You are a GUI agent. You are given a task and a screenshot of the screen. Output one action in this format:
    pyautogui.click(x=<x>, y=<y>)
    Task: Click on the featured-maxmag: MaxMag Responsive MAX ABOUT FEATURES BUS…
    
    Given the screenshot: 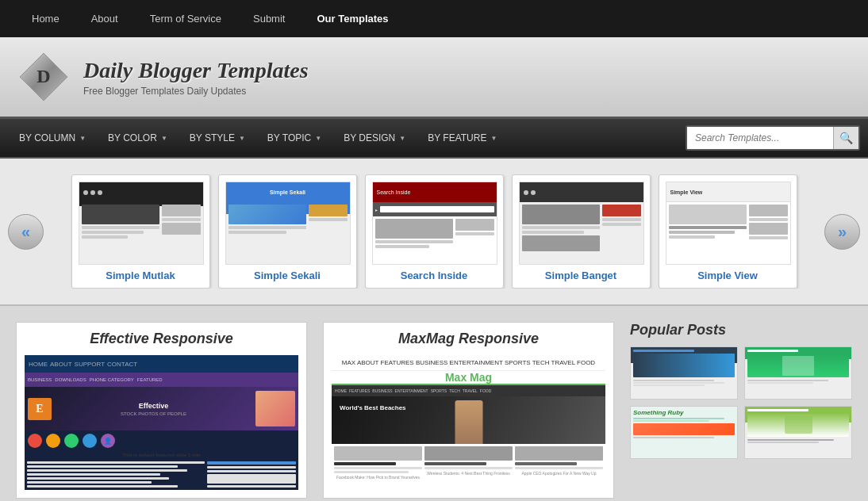 What is the action you would take?
    pyautogui.click(x=468, y=411)
    